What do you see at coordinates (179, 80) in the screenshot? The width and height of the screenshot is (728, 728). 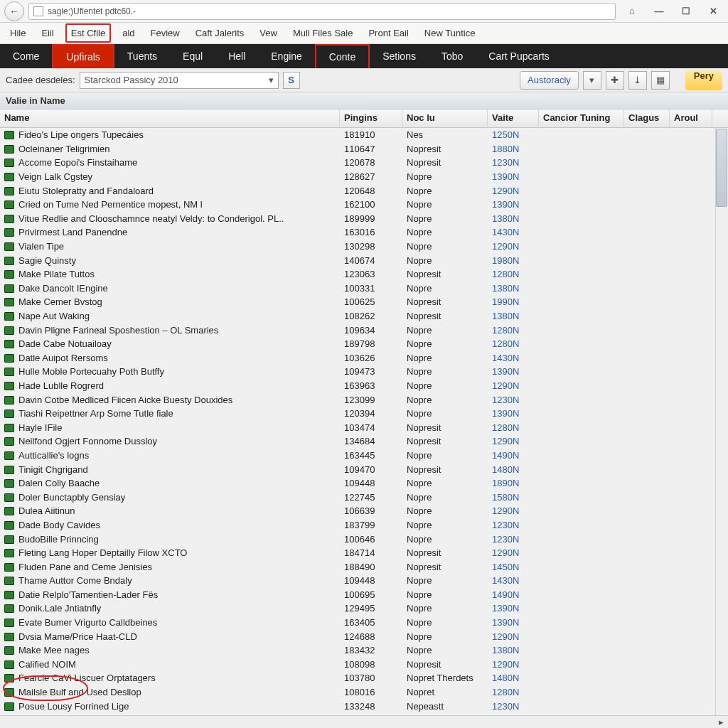 I see `filter-combo: Starckod Passicy 2010 ▾` at bounding box center [179, 80].